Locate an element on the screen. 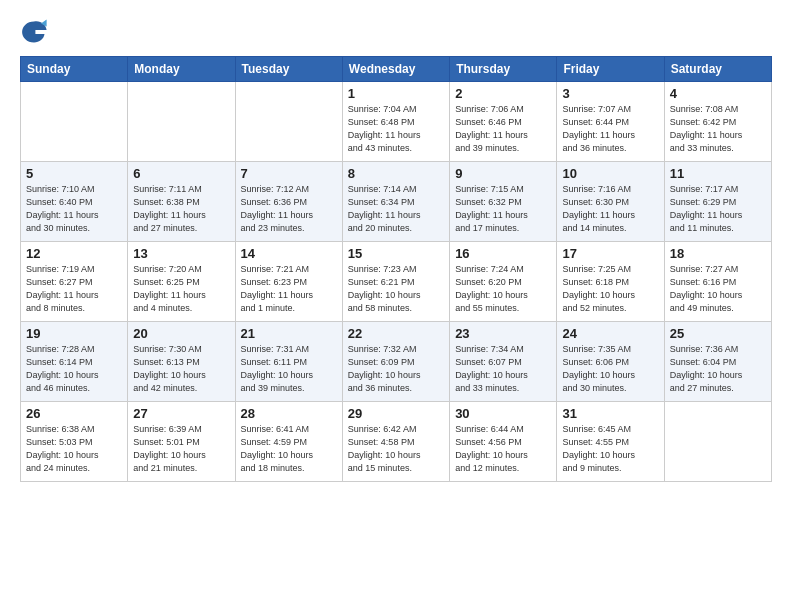  day-info: Sunrise: 7:30 AM Sunset: 6:13 PM Dayligh… is located at coordinates (181, 369).